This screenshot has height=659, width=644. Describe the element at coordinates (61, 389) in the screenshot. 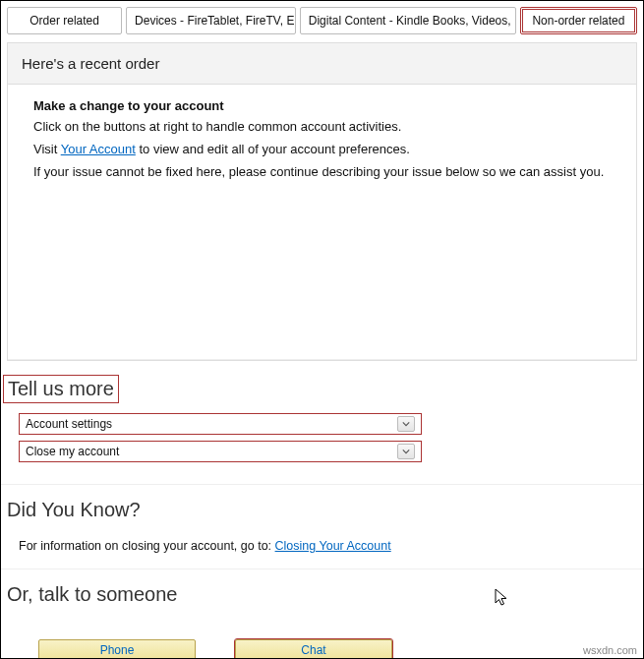

I see `tell-us-more-header: Tell us more` at that location.